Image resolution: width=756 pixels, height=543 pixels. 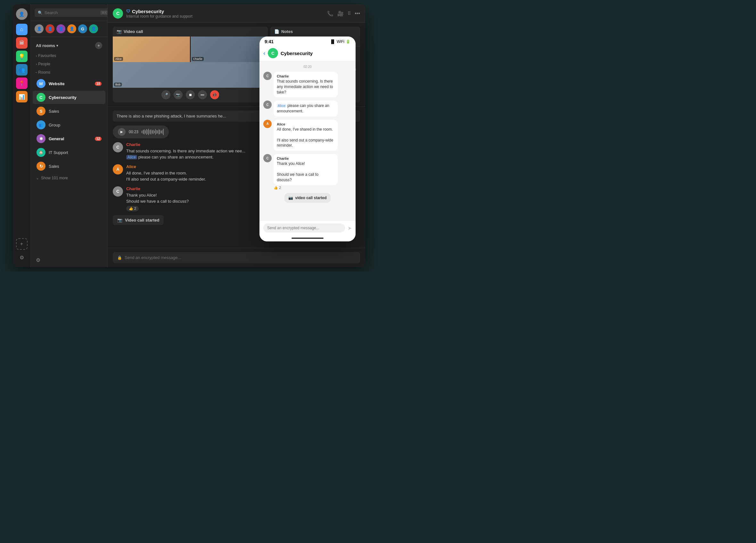 What do you see at coordinates (69, 260) in the screenshot?
I see `settings-bottom-icon: ⚙` at bounding box center [69, 260].